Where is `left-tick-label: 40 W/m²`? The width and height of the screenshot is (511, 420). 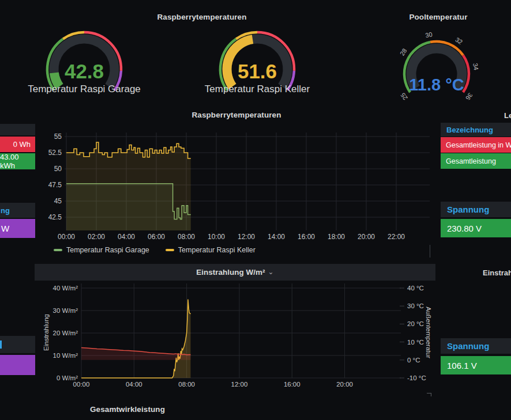 left-tick-label: 40 W/m² is located at coordinates (66, 288).